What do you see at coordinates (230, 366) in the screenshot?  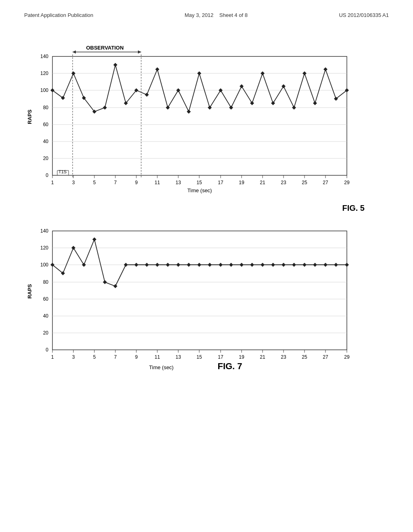 I see `fig7-label: FIG. 7` at bounding box center [230, 366].